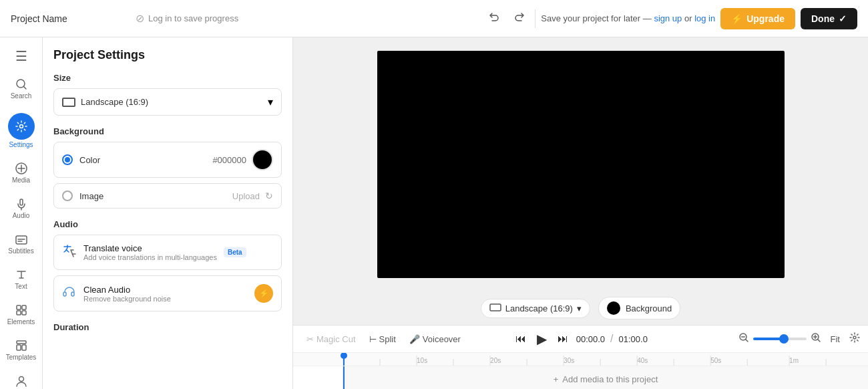 This screenshot has width=868, height=389. Describe the element at coordinates (21, 56) in the screenshot. I see `sidebar-item-menu: ☰` at that location.